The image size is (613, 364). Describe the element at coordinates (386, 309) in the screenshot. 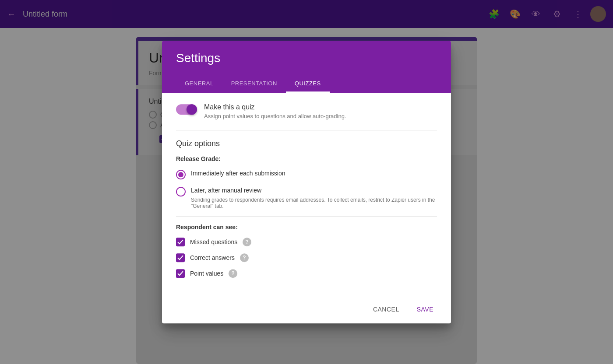

I see `cancel-button: CANCEL` at that location.